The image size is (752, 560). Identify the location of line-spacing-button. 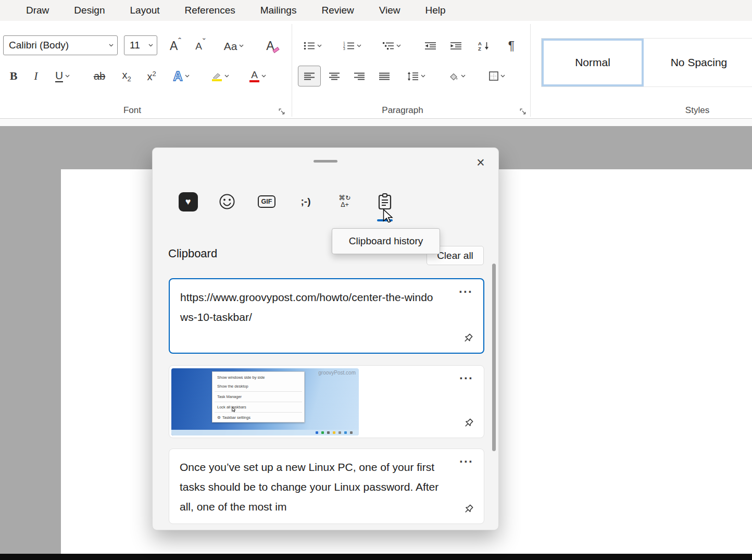
(416, 76).